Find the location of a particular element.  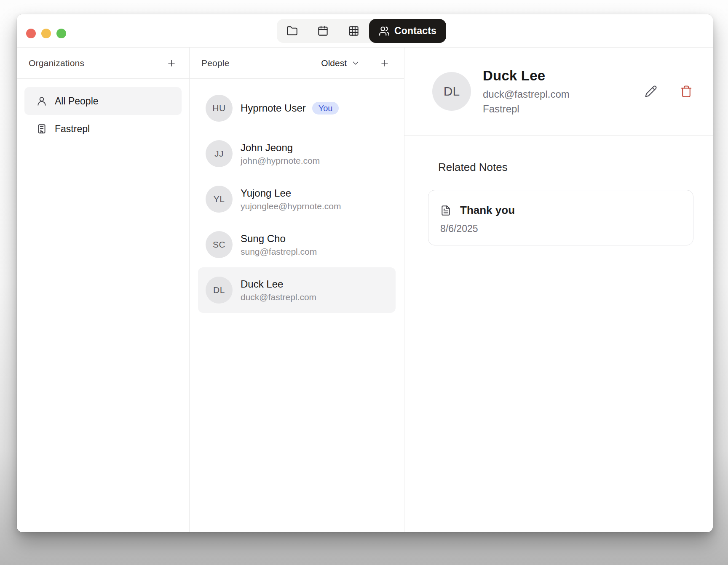

avatar: SC is located at coordinates (219, 245).